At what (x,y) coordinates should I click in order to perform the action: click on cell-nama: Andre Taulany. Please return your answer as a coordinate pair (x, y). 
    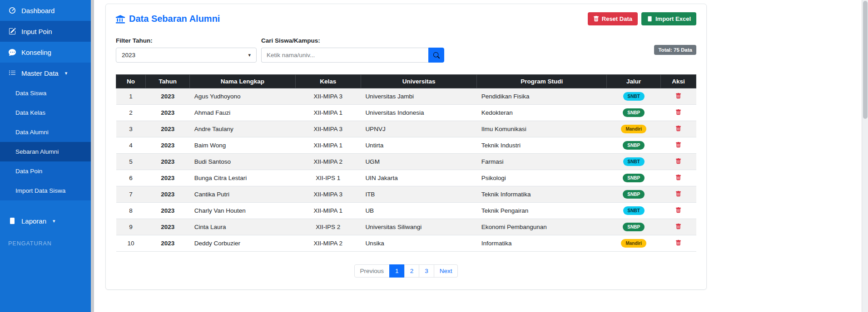
    Looking at the image, I should click on (243, 129).